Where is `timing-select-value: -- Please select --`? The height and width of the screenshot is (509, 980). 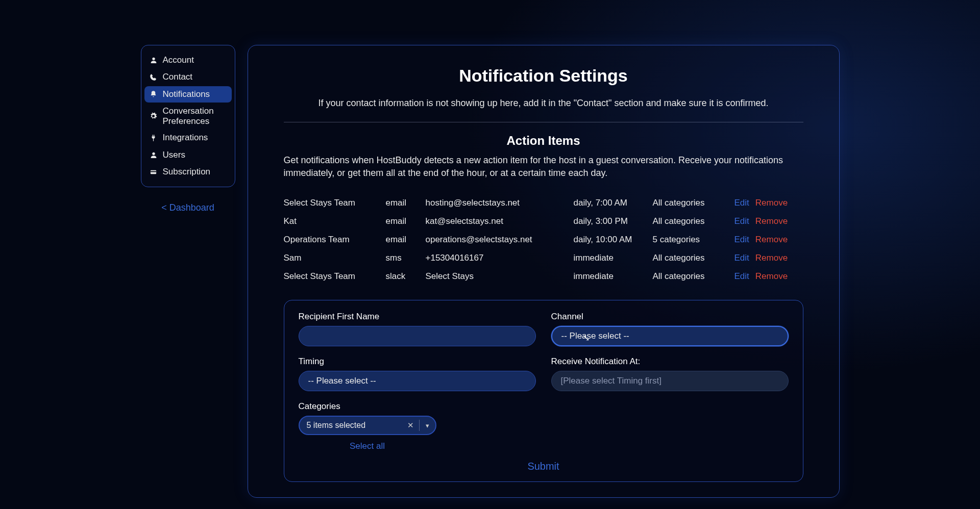
timing-select-value: -- Please select -- is located at coordinates (342, 381).